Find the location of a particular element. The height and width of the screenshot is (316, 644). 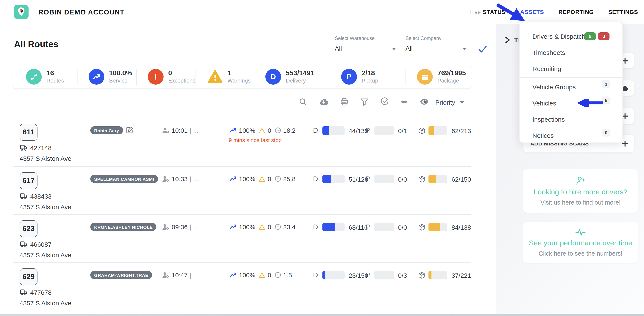

driver-start-time: 10:01| ... is located at coordinates (180, 130).